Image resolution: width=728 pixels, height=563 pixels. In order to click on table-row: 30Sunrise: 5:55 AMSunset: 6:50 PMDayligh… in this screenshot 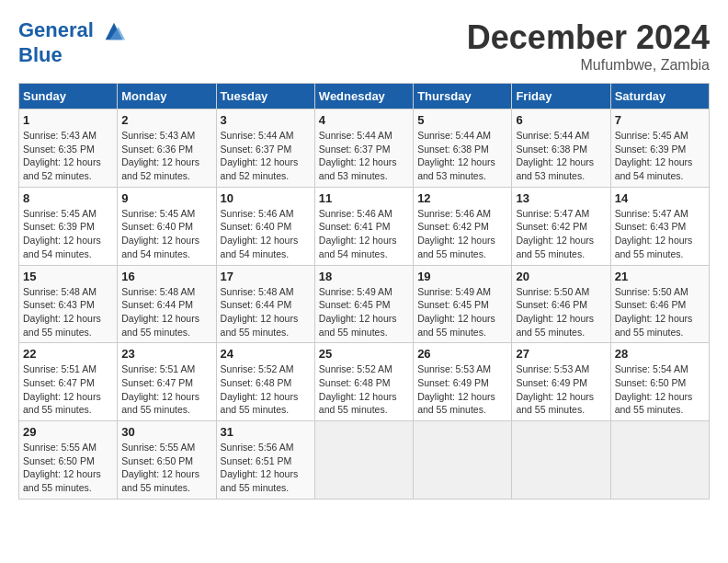, I will do `click(167, 460)`.